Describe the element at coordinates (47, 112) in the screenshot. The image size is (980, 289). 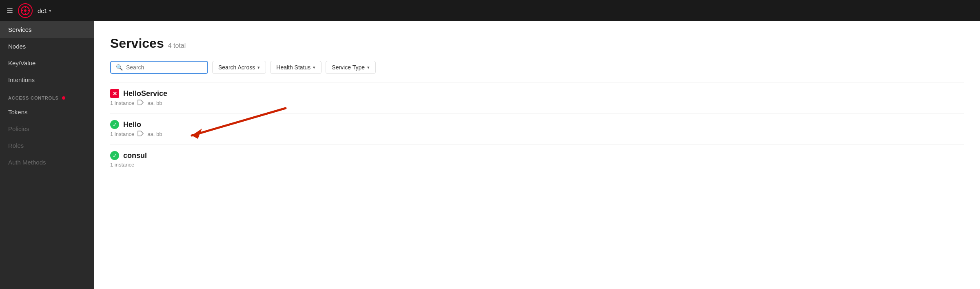
I see `sidebar-item-tokens: Tokens` at that location.